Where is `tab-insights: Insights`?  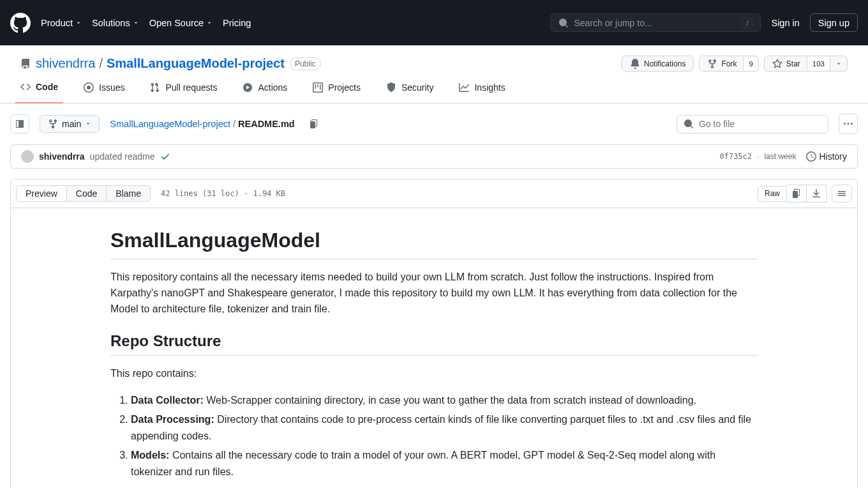
tab-insights: Insights is located at coordinates (482, 89).